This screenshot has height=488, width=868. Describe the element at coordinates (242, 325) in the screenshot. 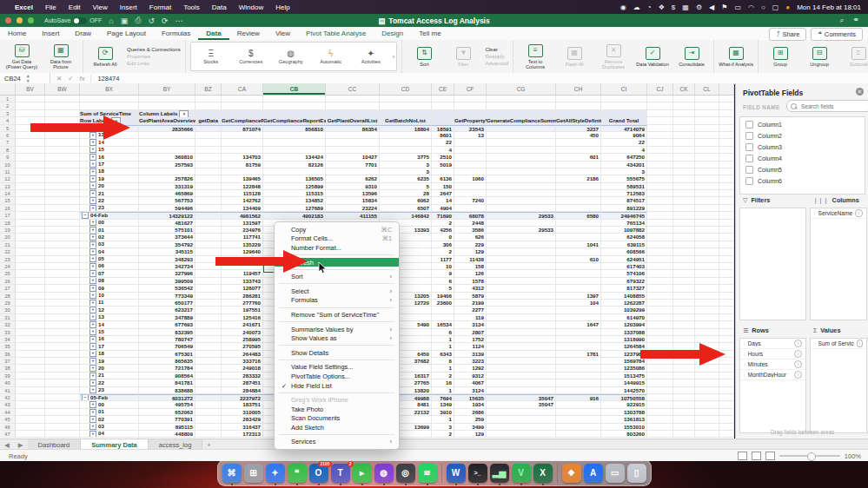

I see `cell-CA32: 241671` at that location.